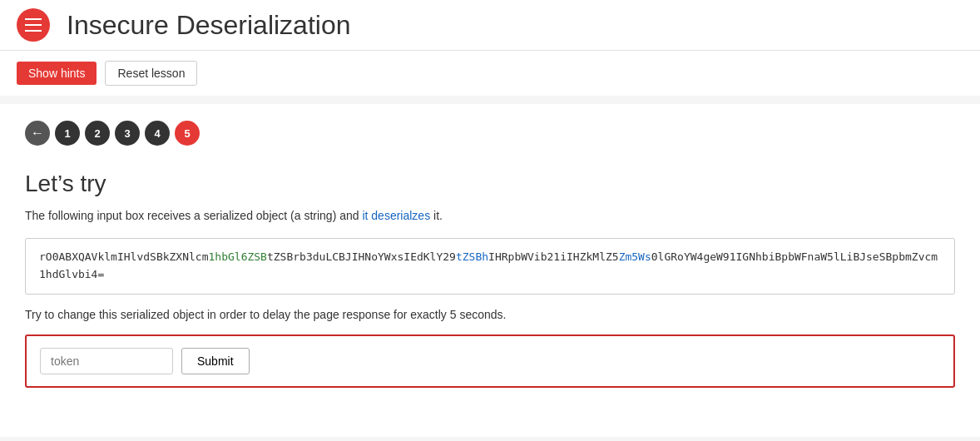 Image resolution: width=980 pixels, height=441 pixels. I want to click on step-3: 3, so click(127, 133).